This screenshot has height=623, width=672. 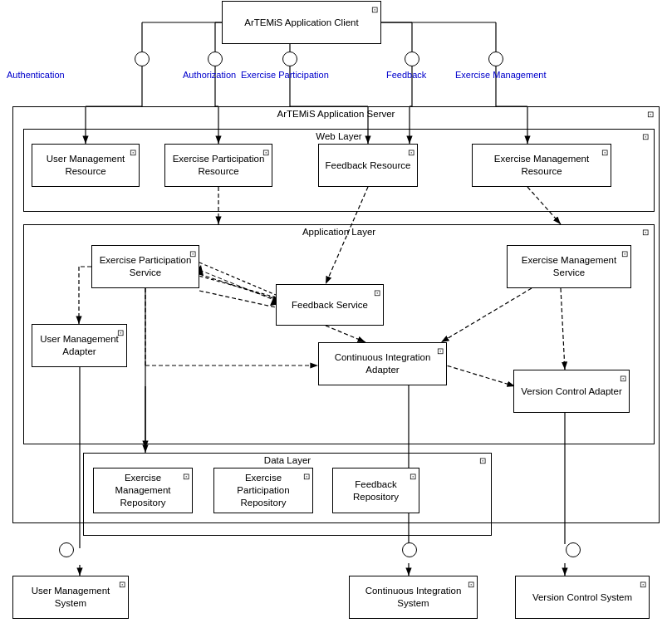 I want to click on ex-part-circle, so click(x=290, y=59).